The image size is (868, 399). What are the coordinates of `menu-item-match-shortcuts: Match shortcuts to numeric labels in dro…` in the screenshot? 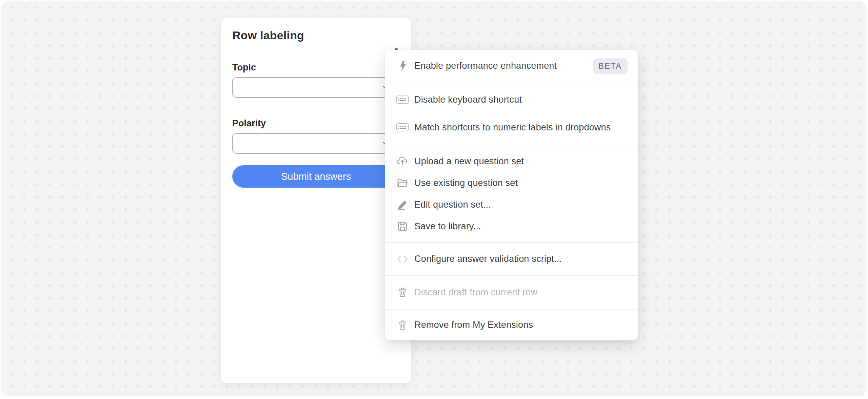 It's located at (511, 127).